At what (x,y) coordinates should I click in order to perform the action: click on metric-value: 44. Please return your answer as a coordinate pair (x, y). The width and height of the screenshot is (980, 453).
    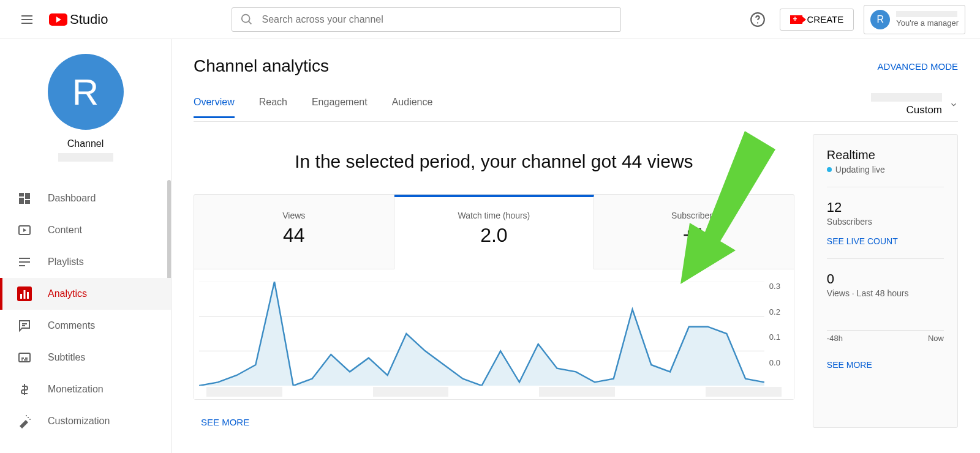
    Looking at the image, I should click on (294, 235).